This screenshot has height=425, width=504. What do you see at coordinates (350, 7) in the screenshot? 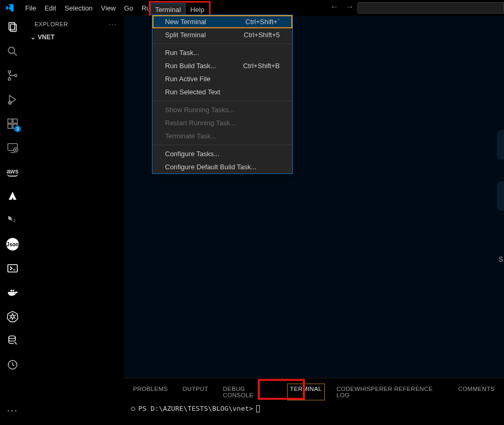
I see `nav-forward-icon: →` at bounding box center [350, 7].